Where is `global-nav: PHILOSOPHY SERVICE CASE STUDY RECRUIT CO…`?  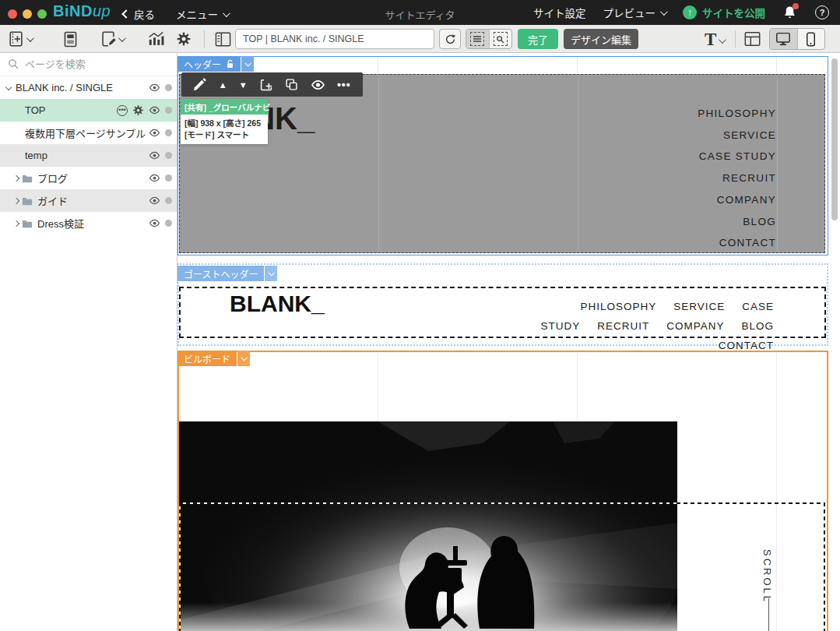 global-nav: PHILOSOPHY SERVICE CASE STUDY RECRUIT CO… is located at coordinates (736, 178).